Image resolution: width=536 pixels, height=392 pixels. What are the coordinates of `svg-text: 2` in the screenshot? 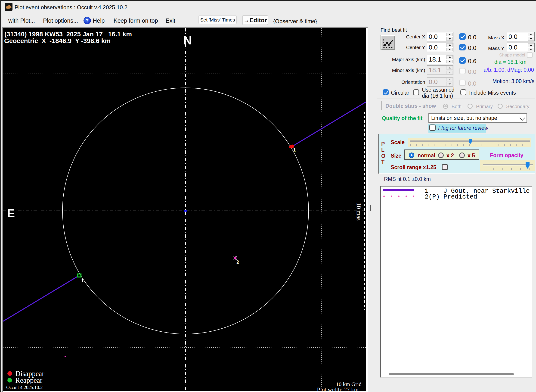 It's located at (238, 262).